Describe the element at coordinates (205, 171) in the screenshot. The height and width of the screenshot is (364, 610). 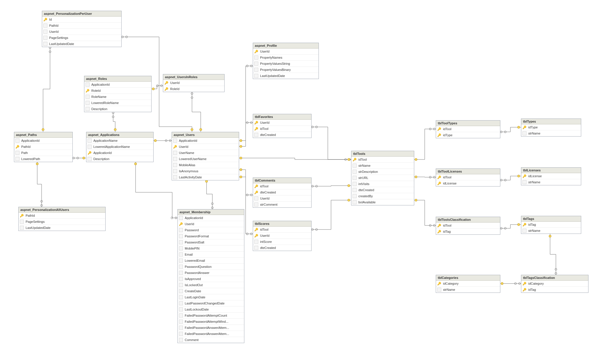
I see `column-row: IsAnonymous` at that location.